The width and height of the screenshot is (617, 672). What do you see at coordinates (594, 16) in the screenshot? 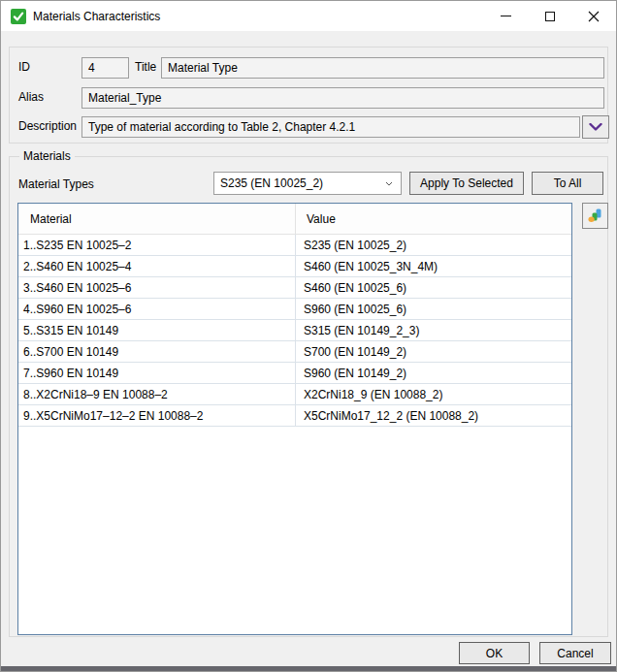
I see `close-icon` at bounding box center [594, 16].